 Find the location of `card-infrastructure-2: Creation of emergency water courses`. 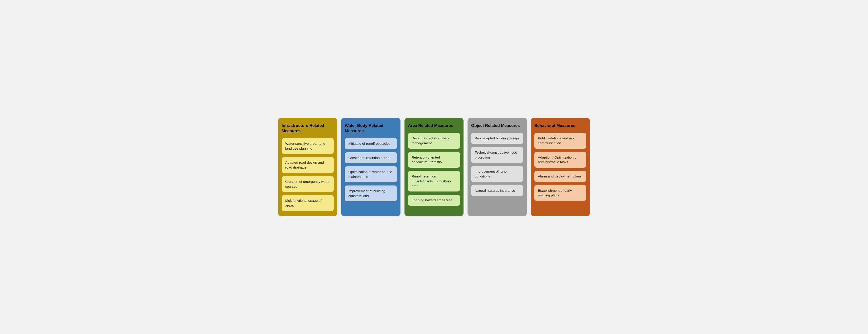

card-infrastructure-2: Creation of emergency water courses is located at coordinates (308, 184).